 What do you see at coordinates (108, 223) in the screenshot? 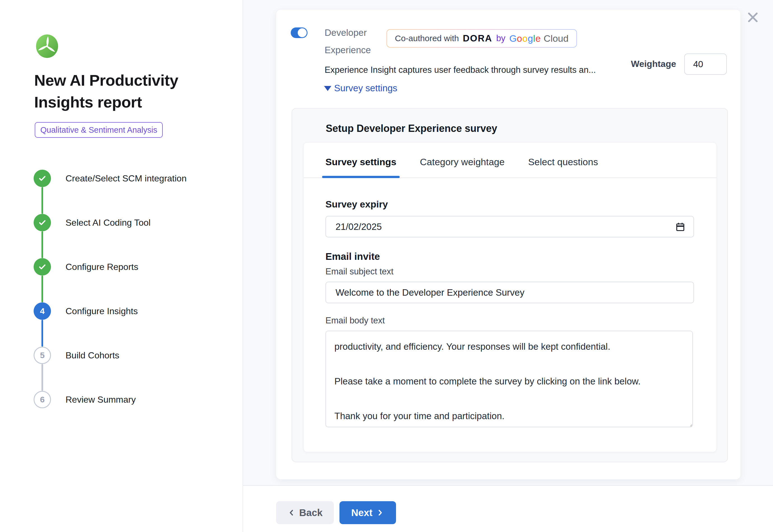
I see `step-label: Select AI Coding Tool` at bounding box center [108, 223].